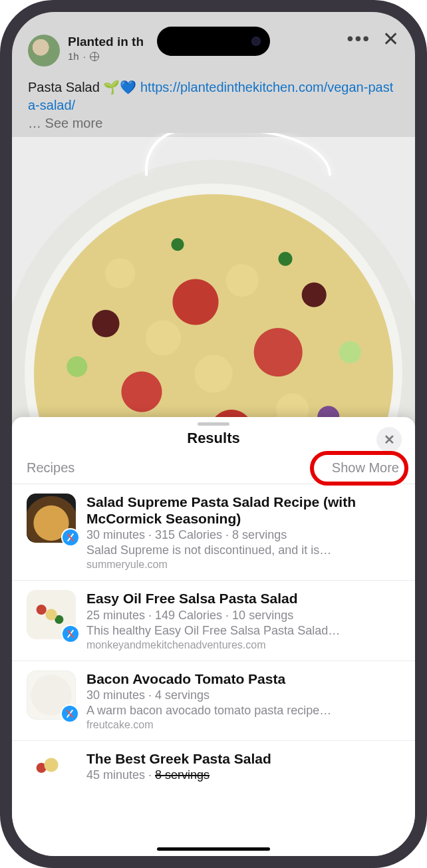  I want to click on post-time: 1h, so click(73, 56).